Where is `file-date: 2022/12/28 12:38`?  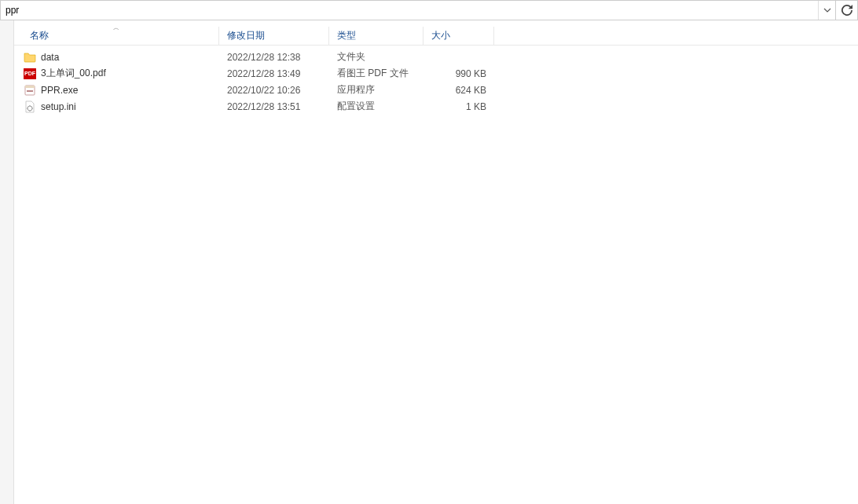
file-date: 2022/12/28 12:38 is located at coordinates (274, 57).